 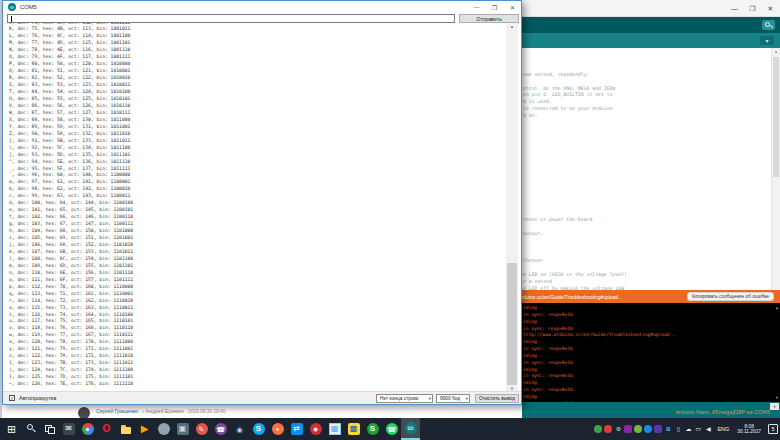 I want to click on app-orange-icon: ●, so click(x=278, y=429).